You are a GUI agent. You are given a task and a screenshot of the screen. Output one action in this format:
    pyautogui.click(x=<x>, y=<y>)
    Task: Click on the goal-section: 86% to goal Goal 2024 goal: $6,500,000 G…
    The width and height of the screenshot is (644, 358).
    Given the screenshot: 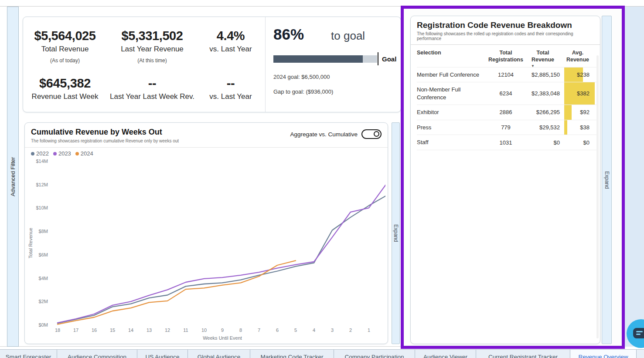 What is the action you would take?
    pyautogui.click(x=333, y=64)
    